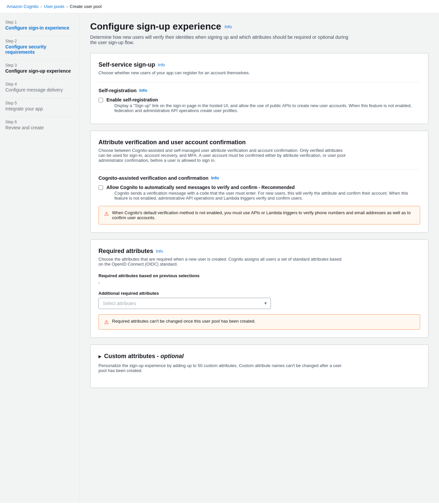  Describe the element at coordinates (161, 65) in the screenshot. I see `self-service-info-link: Info` at that location.